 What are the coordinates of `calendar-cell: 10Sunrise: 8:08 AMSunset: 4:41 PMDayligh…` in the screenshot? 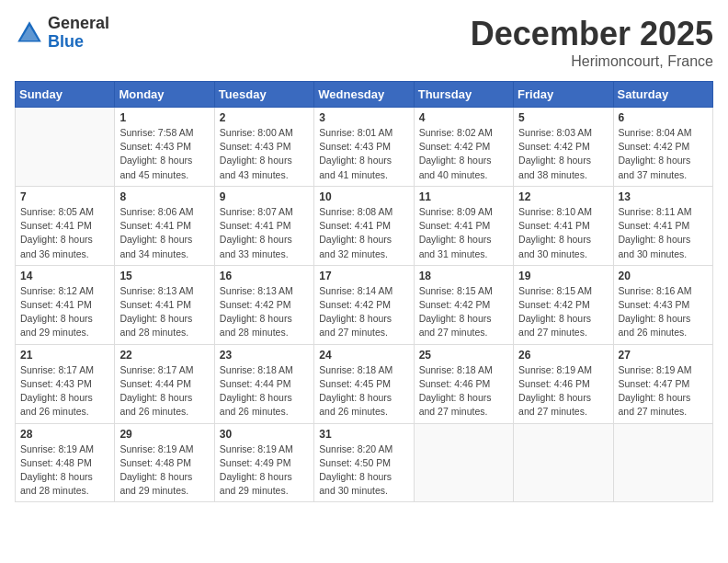 It's located at (364, 225).